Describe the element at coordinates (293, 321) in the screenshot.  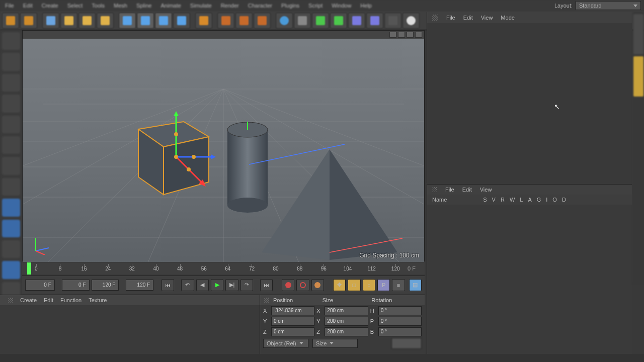
I see `pos-y-field: 0 cm` at that location.